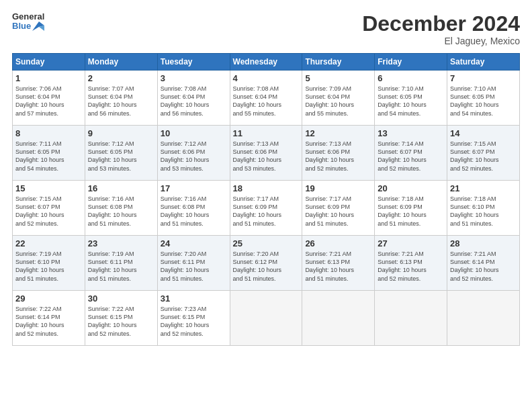 This screenshot has height=411, width=532. Describe the element at coordinates (266, 266) in the screenshot. I see `day-info: Sunrise: 7:20 AM Sunset: 6:12 PM Dayligh…` at that location.